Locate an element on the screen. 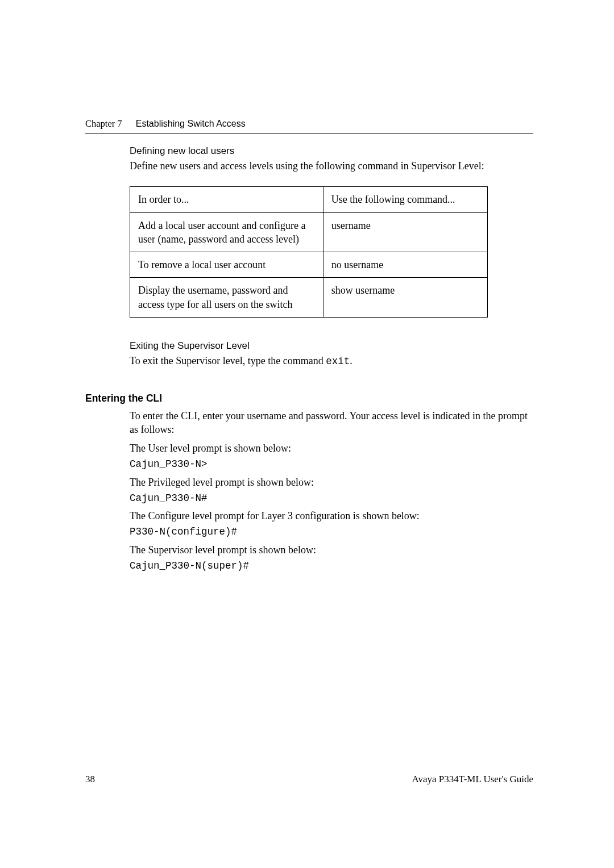 Image resolution: width=614 pixels, height=868 pixels. page-footer: 38 Avaya P334T-ML User's Guide is located at coordinates (309, 779).